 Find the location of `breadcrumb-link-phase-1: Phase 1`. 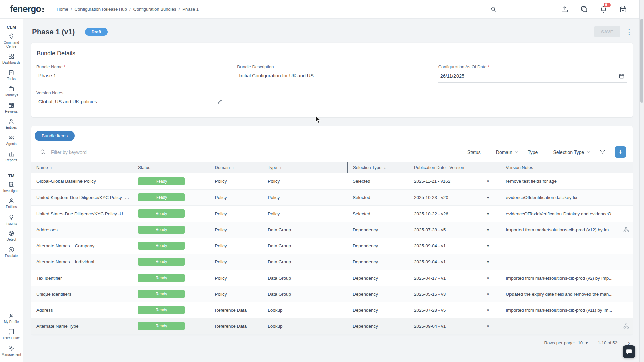

breadcrumb-link-phase-1: Phase 1 is located at coordinates (191, 9).